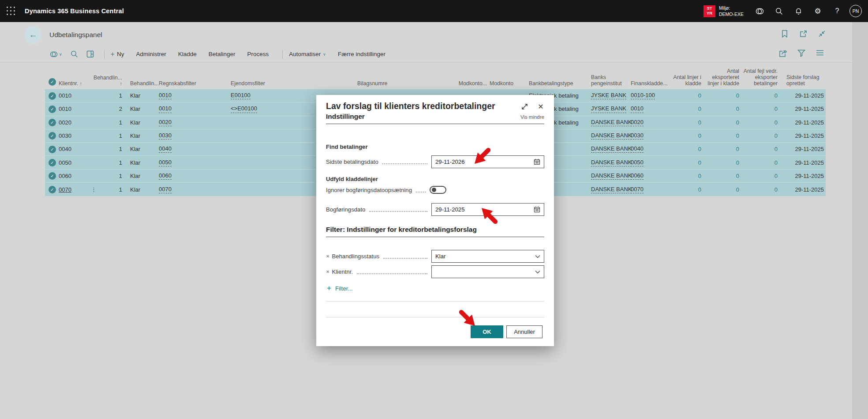 The height and width of the screenshot is (419, 868). I want to click on select-all-checkbox: ✓, so click(52, 82).